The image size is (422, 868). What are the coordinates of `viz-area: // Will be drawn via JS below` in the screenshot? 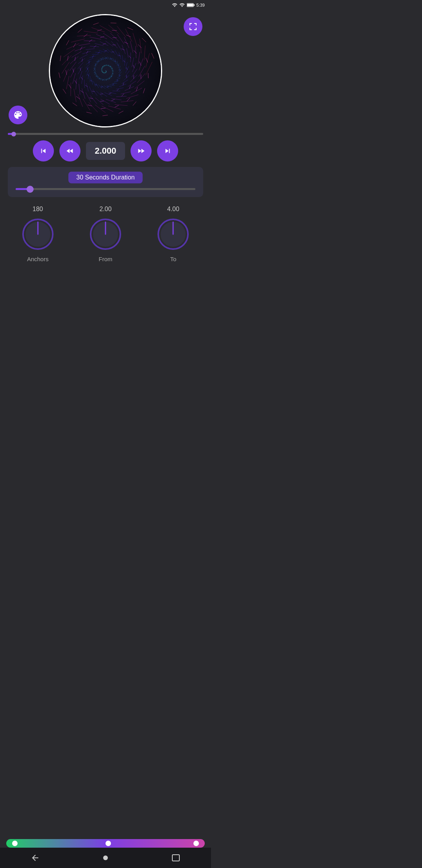 It's located at (106, 71).